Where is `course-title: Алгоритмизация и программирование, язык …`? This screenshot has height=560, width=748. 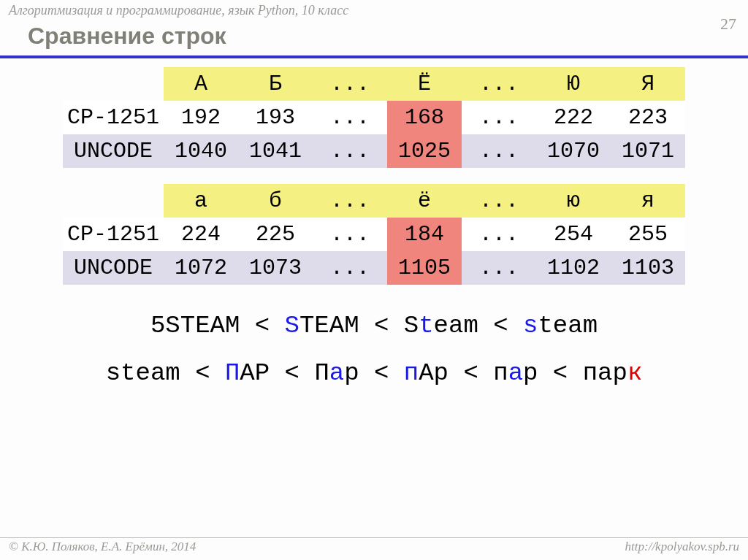 course-title: Алгоритмизация и программирование, язык … is located at coordinates (178, 10).